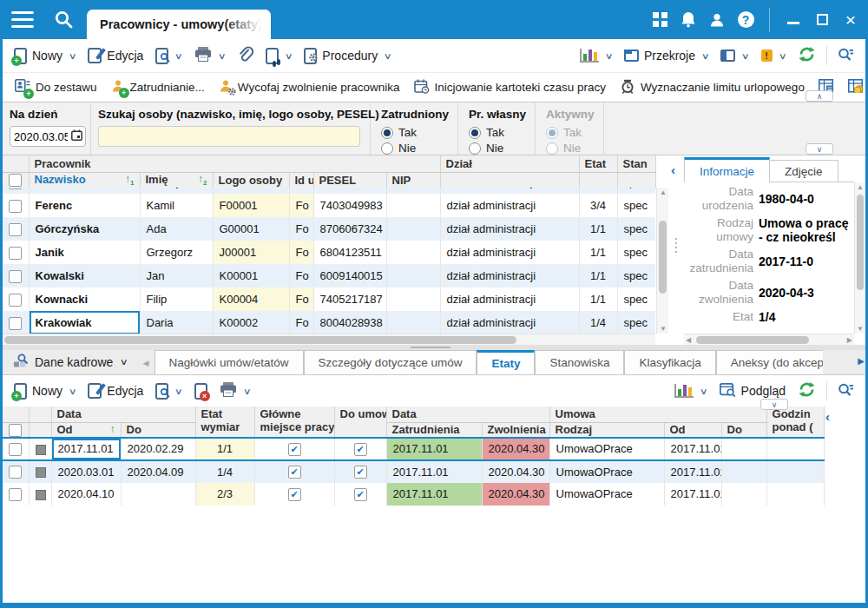 This screenshot has width=868, height=608. Describe the element at coordinates (413, 472) in the screenshot. I see `etat-row: 2020.03.012020.04.091/4✔✔2017.11.012020.…` at that location.